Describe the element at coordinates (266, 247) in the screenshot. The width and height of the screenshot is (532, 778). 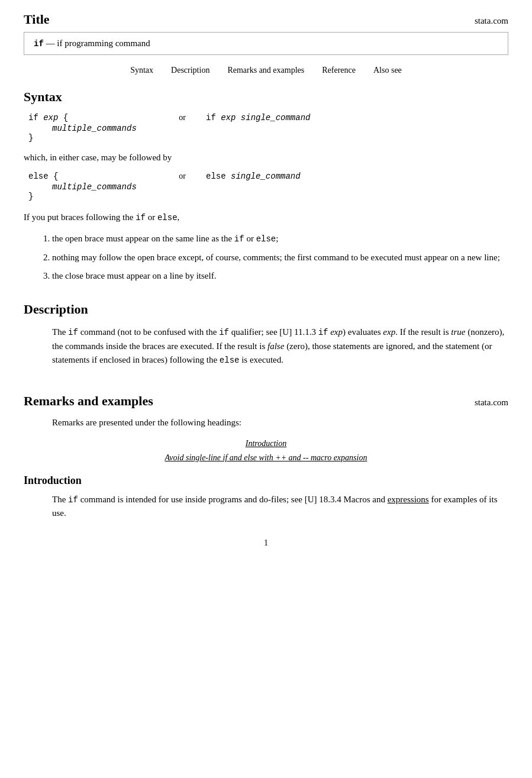
I see `brace-rules: If you put braces following the if or el…` at that location.